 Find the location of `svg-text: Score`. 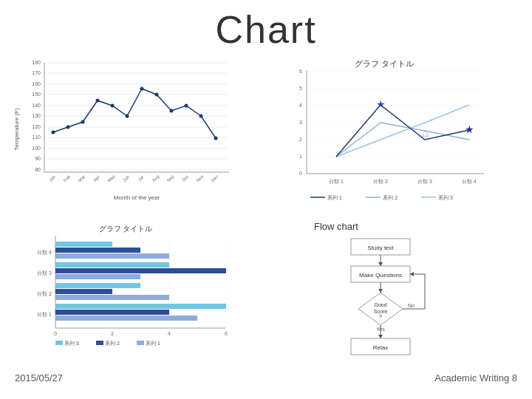

svg-text: Score is located at coordinates (381, 312).